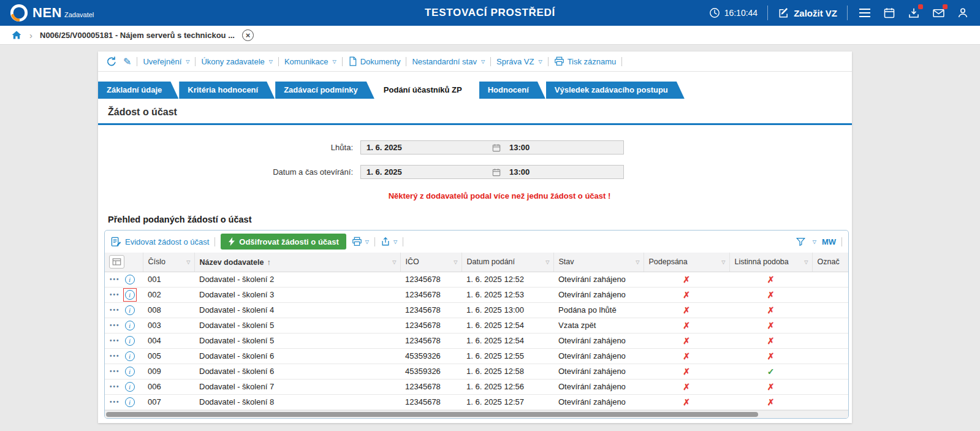 The height and width of the screenshot is (431, 980). Describe the element at coordinates (431, 310) in the screenshot. I see `cell-ico: 12345678` at that location.